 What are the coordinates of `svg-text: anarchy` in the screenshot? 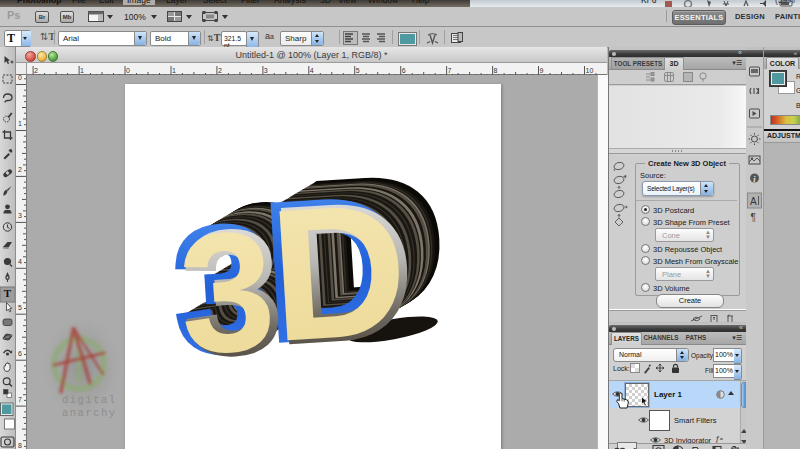 It's located at (90, 413).